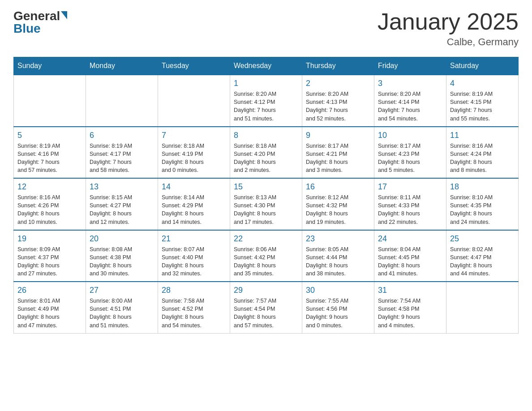 The height and width of the screenshot is (411, 532). I want to click on day-number: 29, so click(266, 290).